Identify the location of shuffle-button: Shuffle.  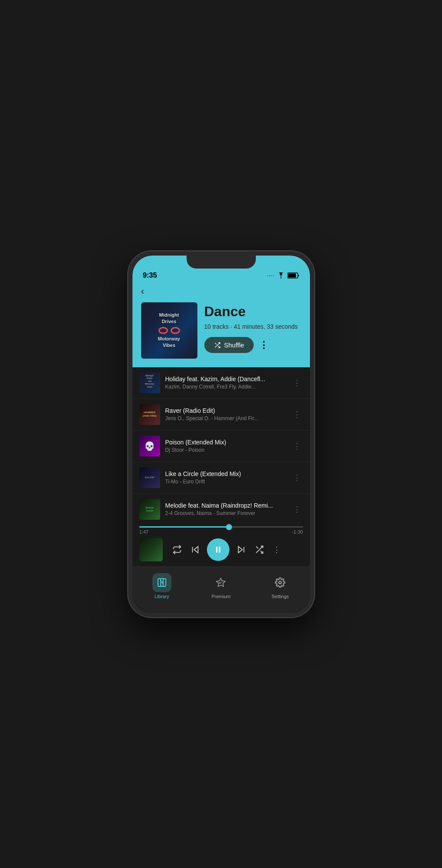
(229, 345).